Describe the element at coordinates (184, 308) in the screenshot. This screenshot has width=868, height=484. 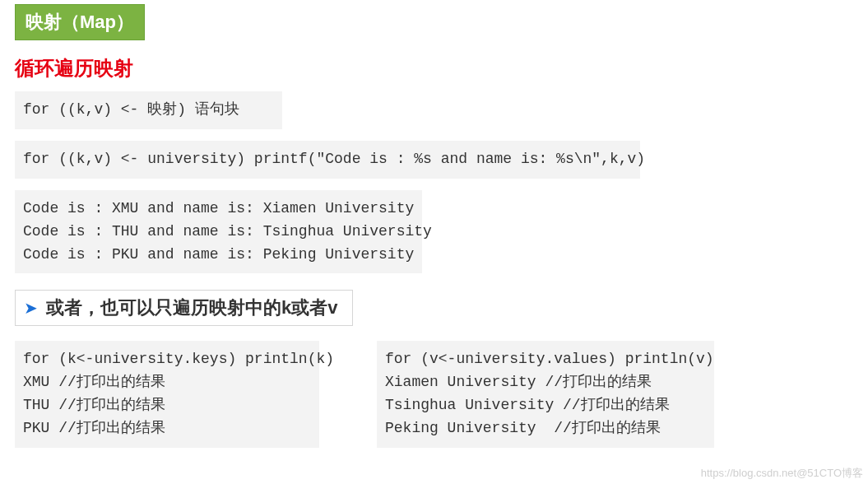
I see `sub-heading-box: ➤ 或者，也可以只遍历映射中的k或者v` at that location.